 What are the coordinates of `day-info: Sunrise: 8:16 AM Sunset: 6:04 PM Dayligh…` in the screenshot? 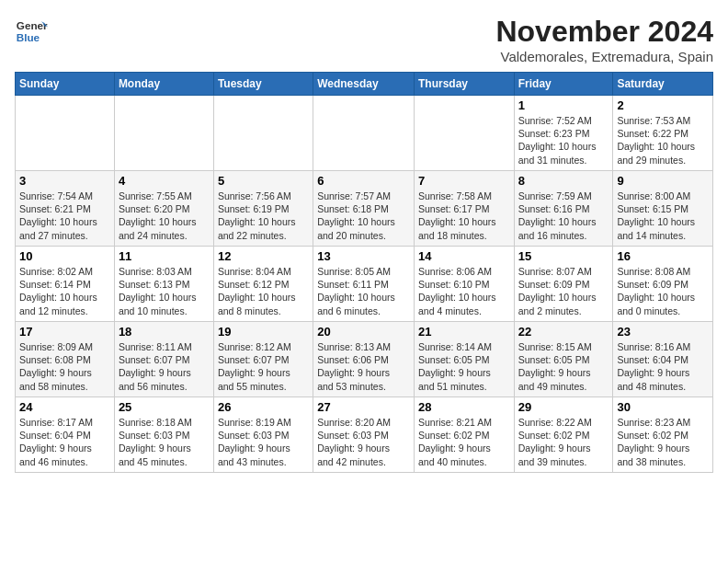 It's located at (663, 366).